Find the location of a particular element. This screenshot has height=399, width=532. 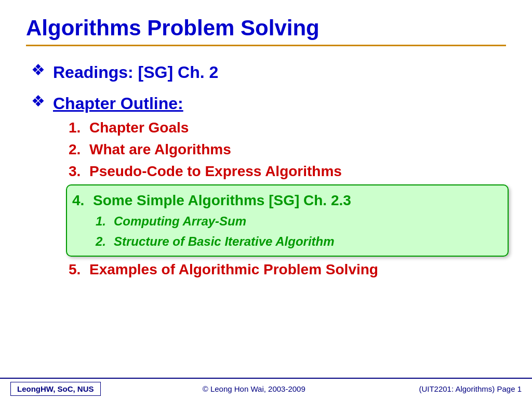

slide-title: Algorithms Problem Solving is located at coordinates (266, 28).